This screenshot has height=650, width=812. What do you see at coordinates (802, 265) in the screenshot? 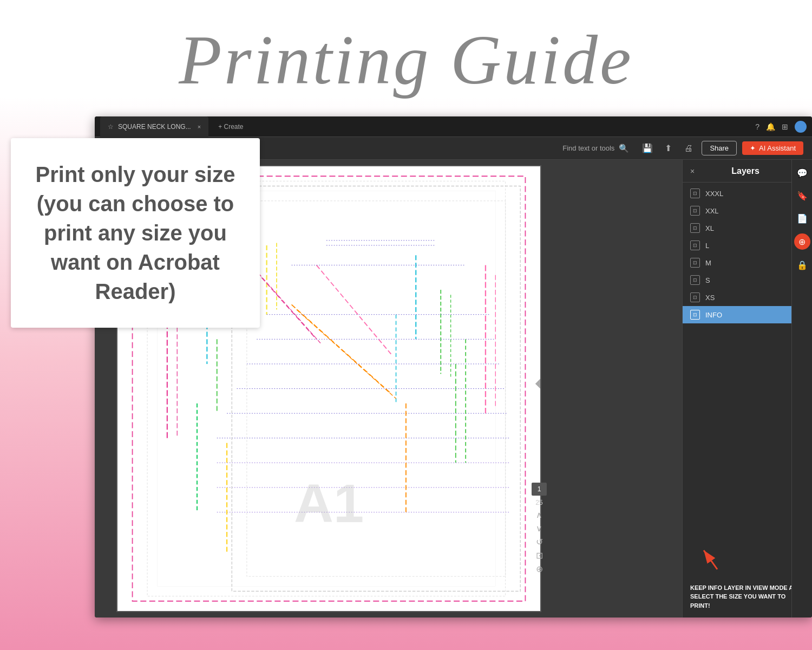
I see `lock-icon: 🔒` at bounding box center [802, 265].